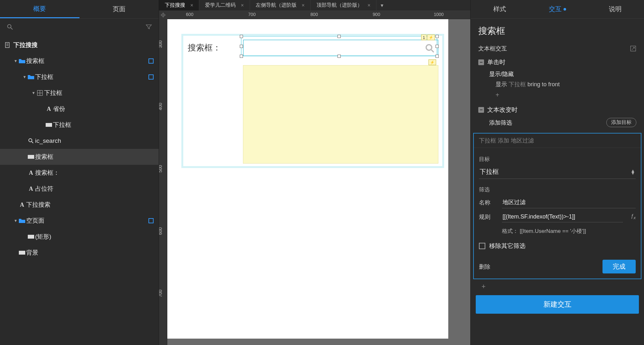 The width and height of the screenshot is (644, 345). What do you see at coordinates (565, 9) in the screenshot?
I see `unsaved-dot-icon` at bounding box center [565, 9].